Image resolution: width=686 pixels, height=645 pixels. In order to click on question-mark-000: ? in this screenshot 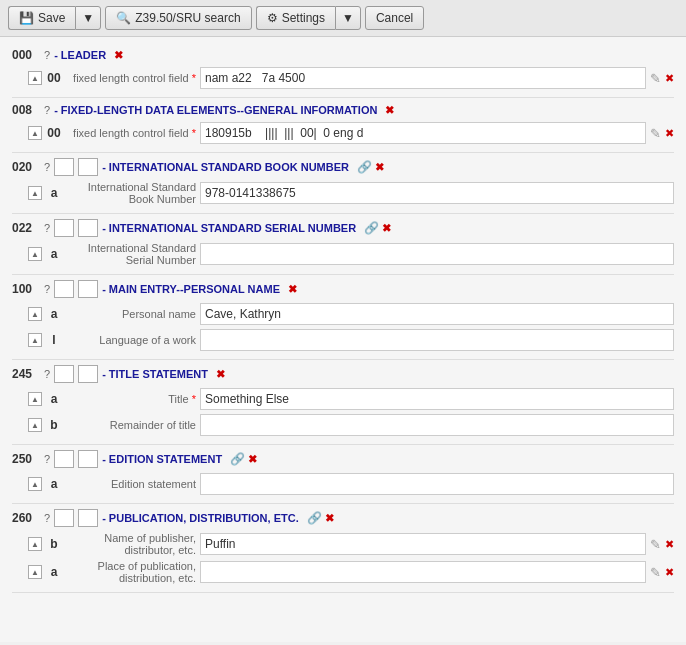, I will do `click(47, 55)`.